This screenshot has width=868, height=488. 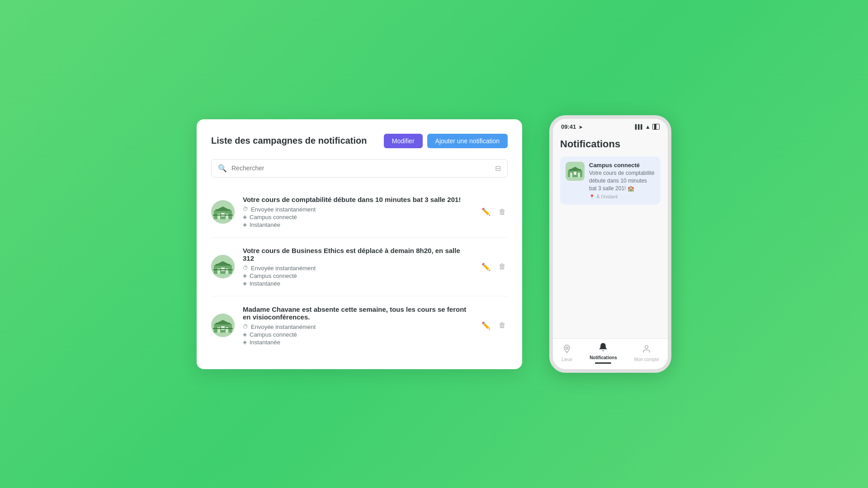 What do you see at coordinates (494, 267) in the screenshot?
I see `notif-actions-2: ✏️ 🗑` at bounding box center [494, 267].